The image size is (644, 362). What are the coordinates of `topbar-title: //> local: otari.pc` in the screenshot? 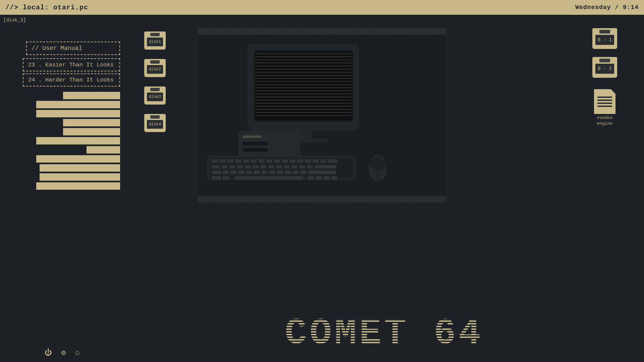 It's located at (47, 7).